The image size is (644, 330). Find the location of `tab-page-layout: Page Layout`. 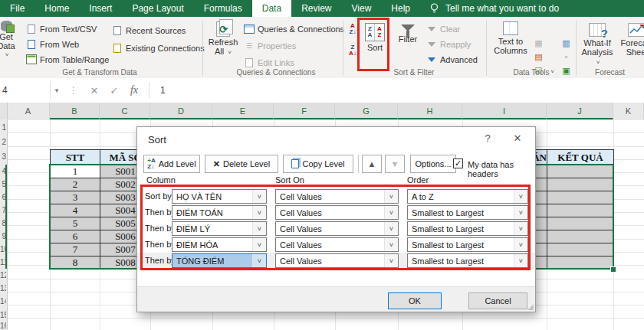

tab-page-layout: Page Layout is located at coordinates (158, 8).